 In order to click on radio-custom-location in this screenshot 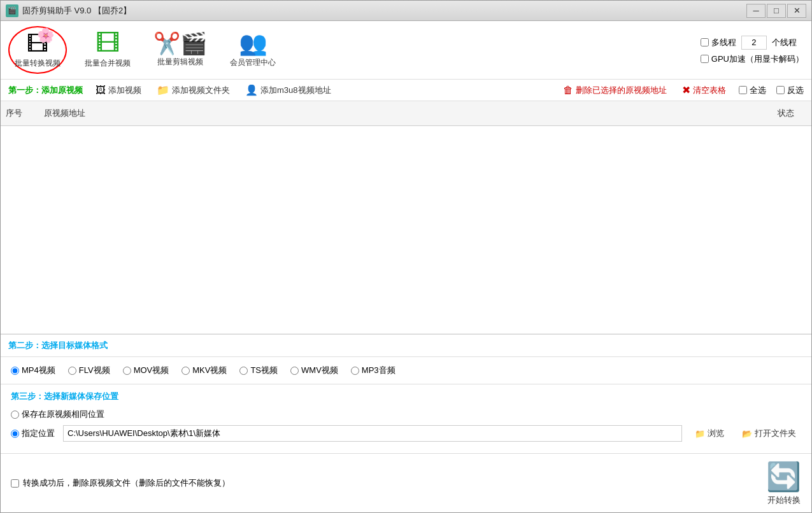, I will do `click(15, 434)`.